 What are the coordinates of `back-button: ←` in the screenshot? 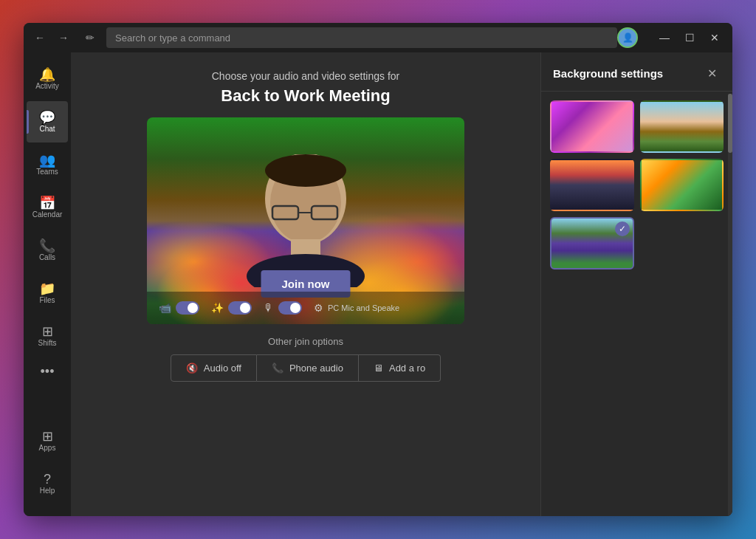 It's located at (40, 38).